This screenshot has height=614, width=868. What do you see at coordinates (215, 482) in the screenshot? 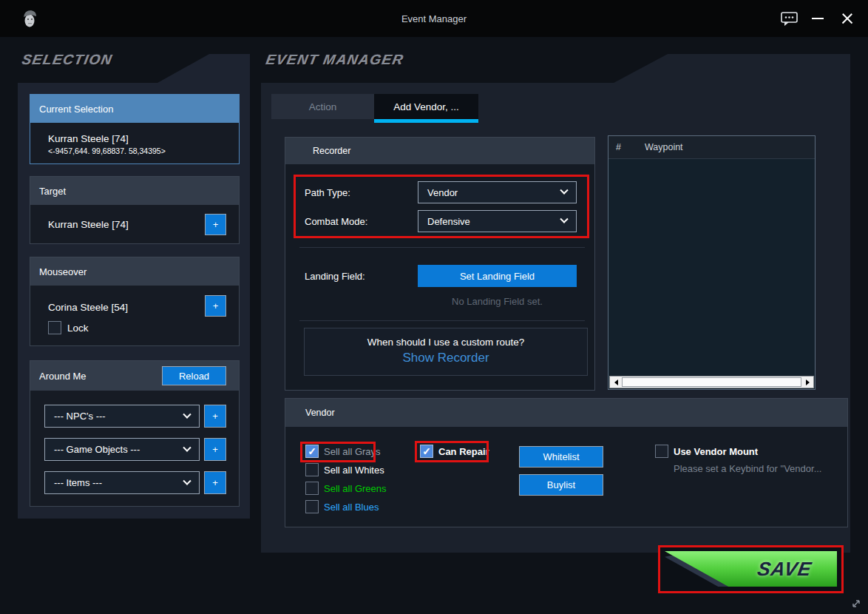
I see `items-add-button: +` at bounding box center [215, 482].